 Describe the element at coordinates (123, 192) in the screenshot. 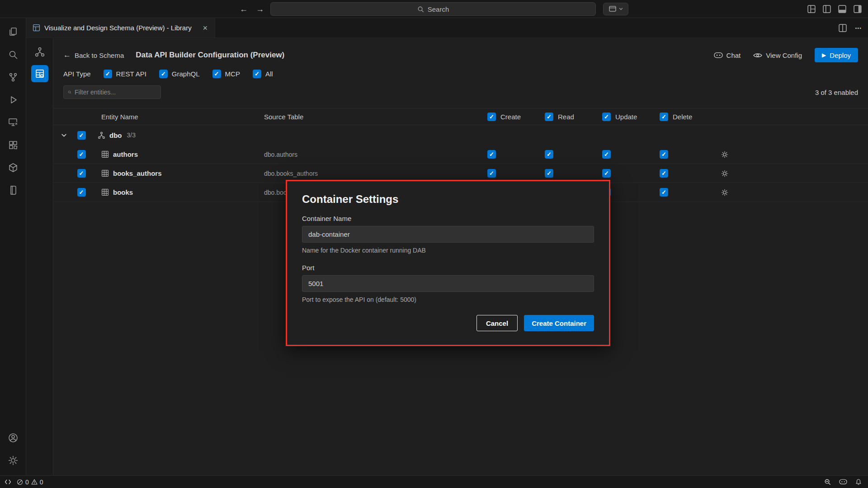

I see `entity-name: books` at that location.